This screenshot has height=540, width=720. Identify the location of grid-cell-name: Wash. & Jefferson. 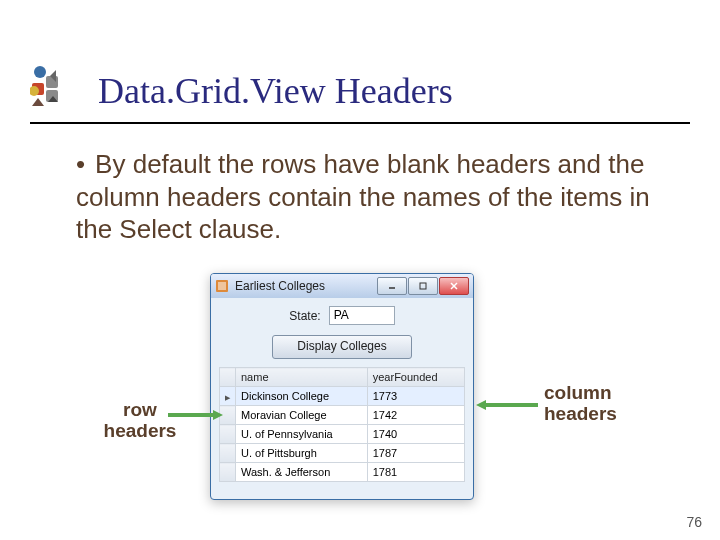
(302, 472).